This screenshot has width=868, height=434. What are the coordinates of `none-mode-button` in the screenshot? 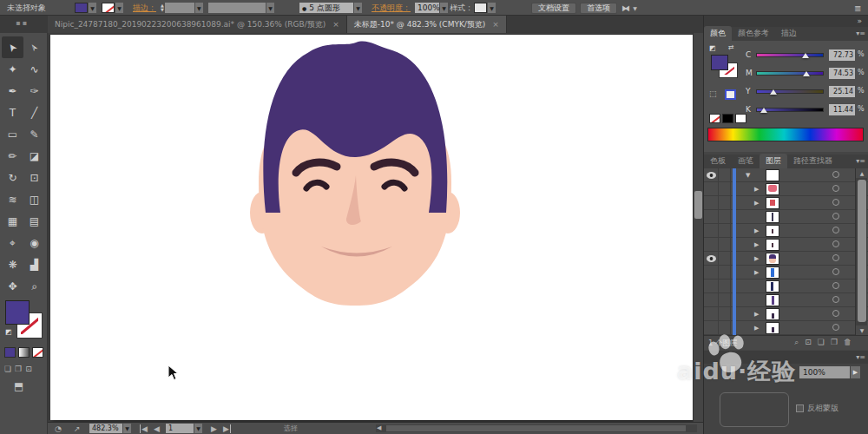 It's located at (38, 352).